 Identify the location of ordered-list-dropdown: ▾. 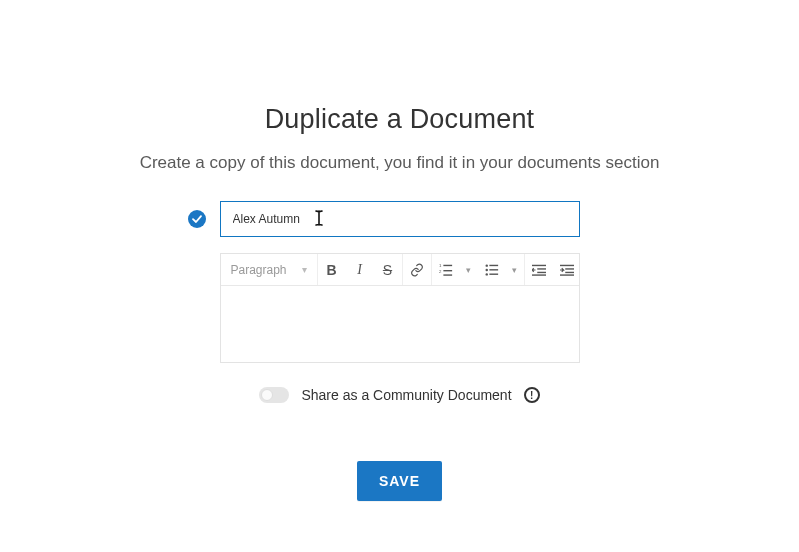
(469, 270).